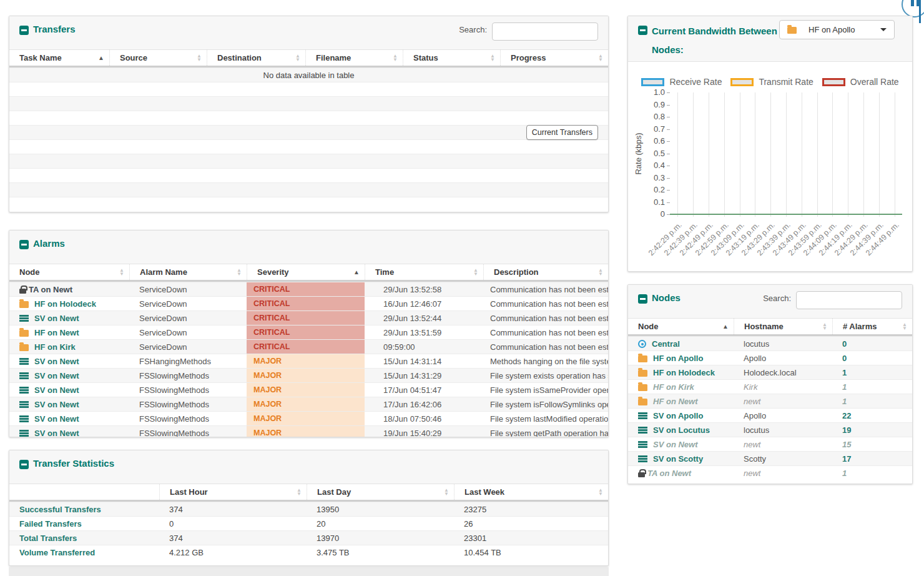  What do you see at coordinates (164, 272) in the screenshot?
I see `column-label: Alarm Name` at bounding box center [164, 272].